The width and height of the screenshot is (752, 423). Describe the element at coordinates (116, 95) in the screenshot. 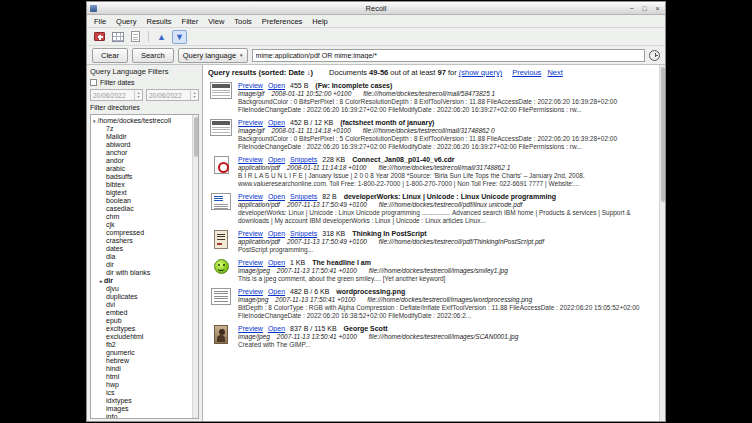

I see `date-from-spinner: 20/06/2022 ▴▾` at that location.